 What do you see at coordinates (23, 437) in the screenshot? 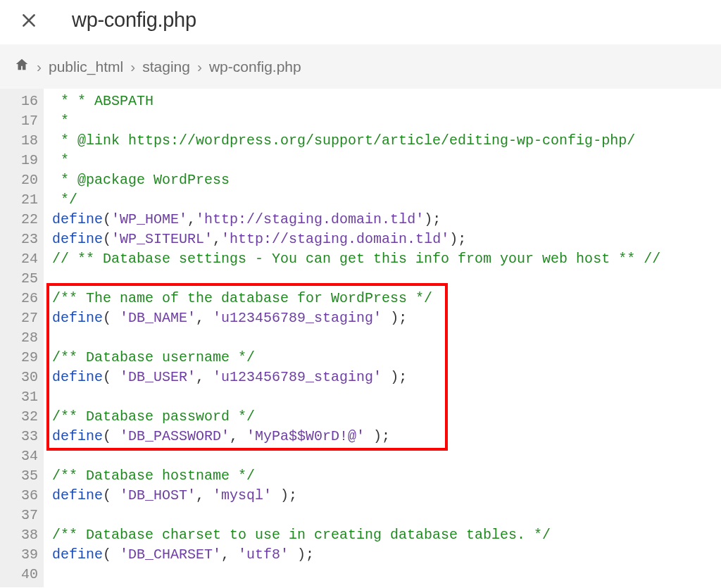
I see `line-number: 33` at bounding box center [23, 437].